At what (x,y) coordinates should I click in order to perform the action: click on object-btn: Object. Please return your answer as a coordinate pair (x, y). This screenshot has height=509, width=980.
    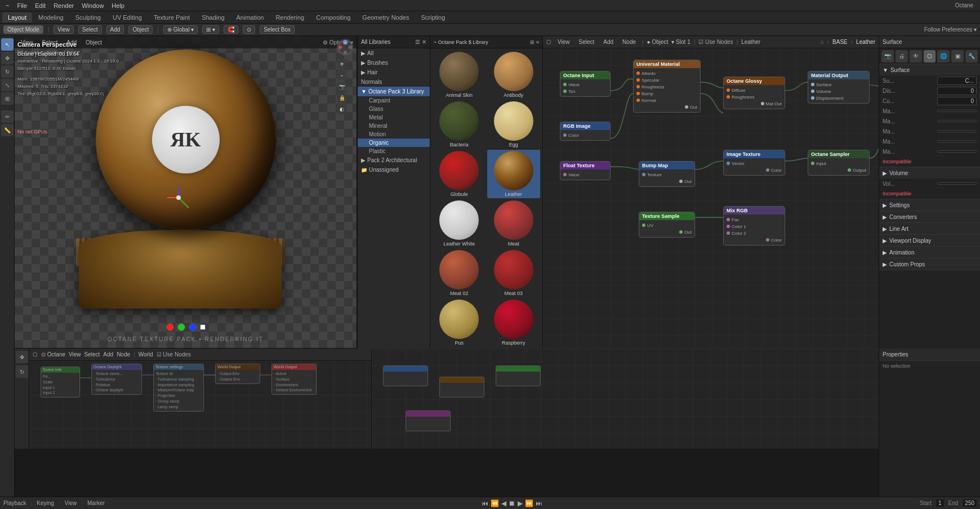
    Looking at the image, I should click on (141, 29).